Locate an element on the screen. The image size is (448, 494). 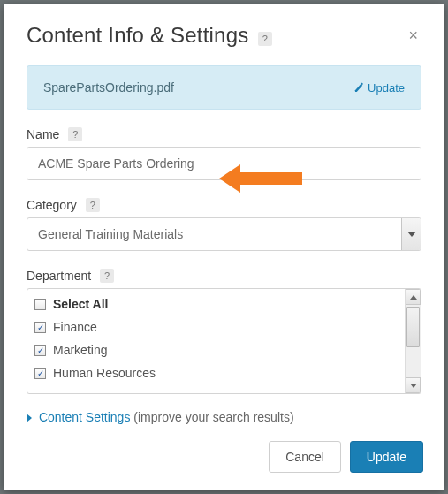
modal-footer: Cancel Update is located at coordinates (346, 457).